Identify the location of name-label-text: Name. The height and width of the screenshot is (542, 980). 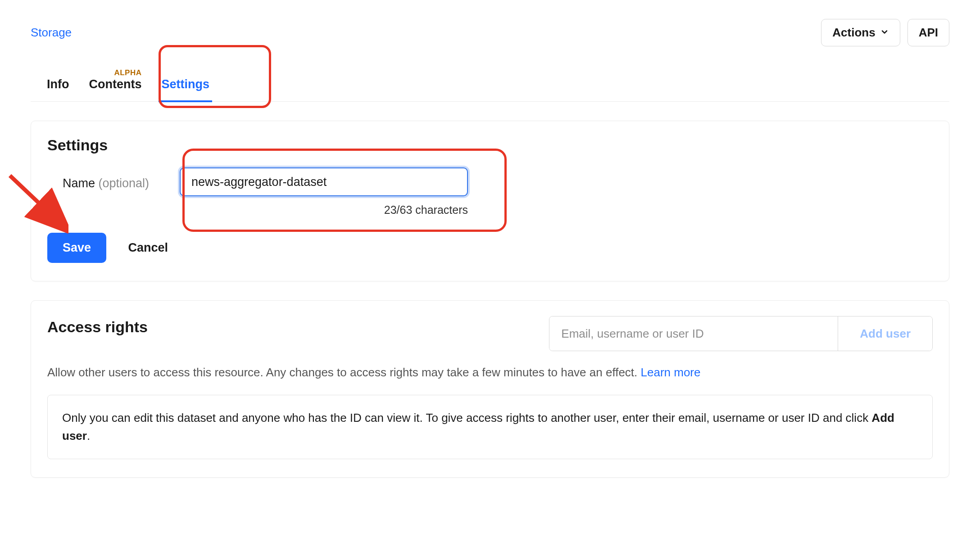
(81, 183).